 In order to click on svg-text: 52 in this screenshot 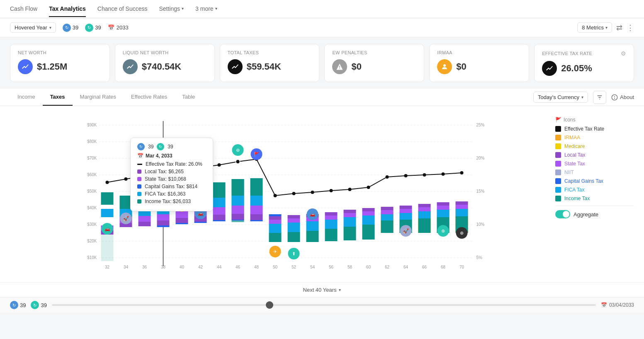, I will do `click(294, 267)`.